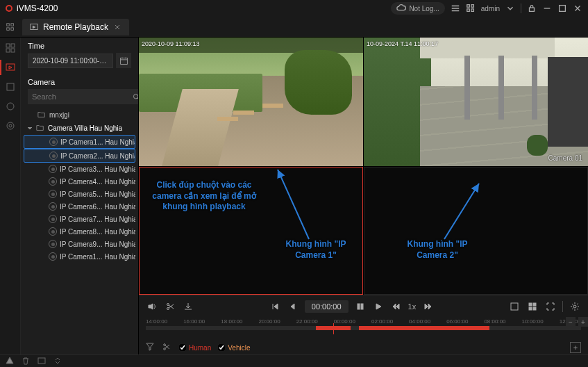 This screenshot has width=588, height=367. Describe the element at coordinates (293, 307) in the screenshot. I see `step-back-button` at that location.